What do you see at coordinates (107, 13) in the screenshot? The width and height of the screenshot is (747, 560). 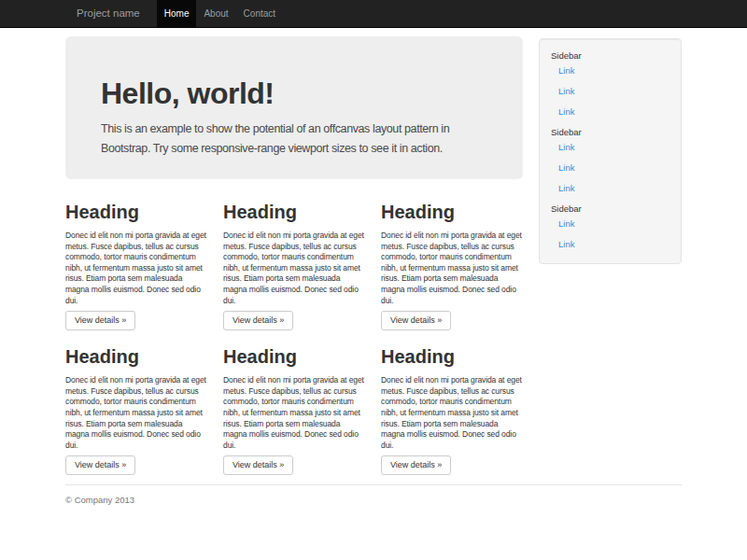 I see `navbar-brand: Project name` at bounding box center [107, 13].